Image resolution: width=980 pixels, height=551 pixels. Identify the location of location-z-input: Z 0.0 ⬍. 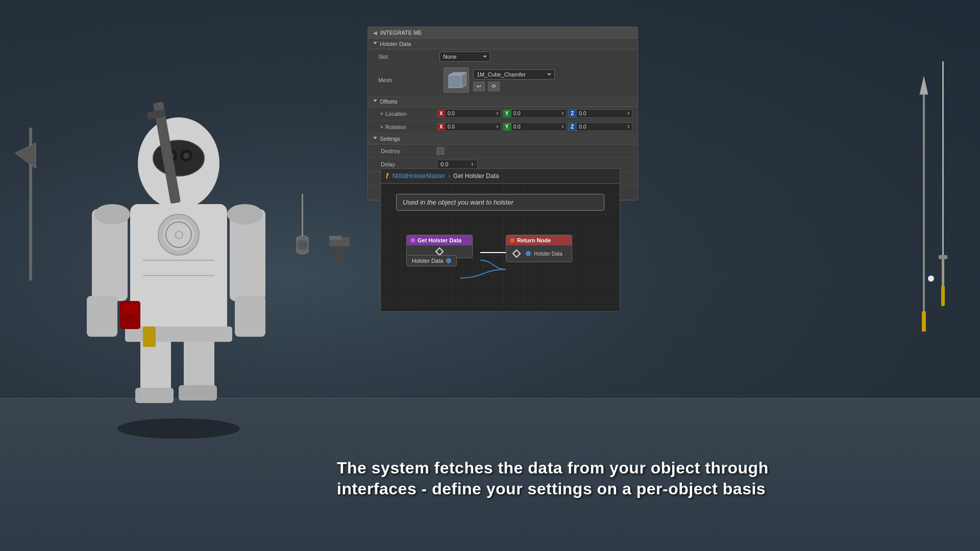
(600, 113).